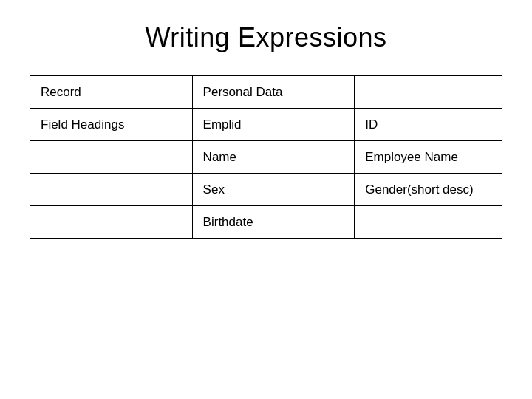 Image resolution: width=532 pixels, height=399 pixels. I want to click on row1-col3, so click(429, 92).